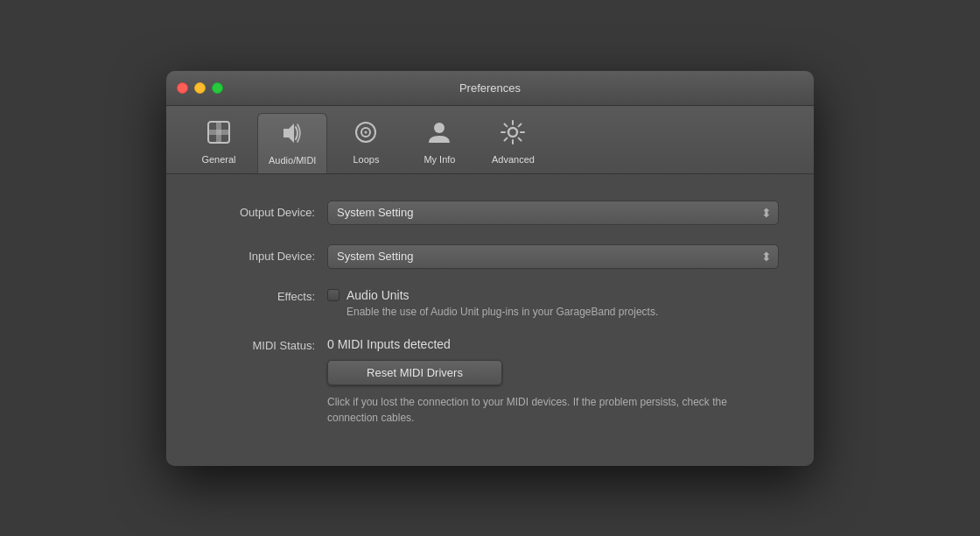 The image size is (980, 536). What do you see at coordinates (490, 88) in the screenshot?
I see `window-title: Preferences` at bounding box center [490, 88].